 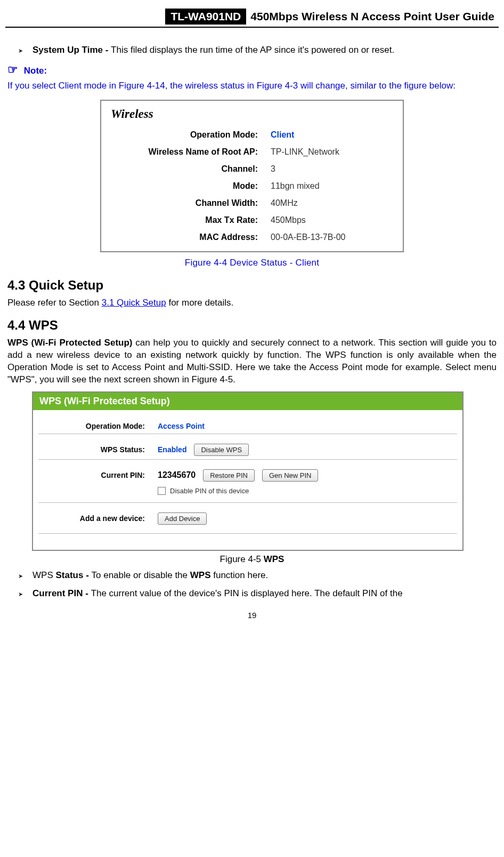 What do you see at coordinates (252, 176) in the screenshot?
I see `figure-4-4-box: Wireless Operation Mode: Client Wireless…` at bounding box center [252, 176].